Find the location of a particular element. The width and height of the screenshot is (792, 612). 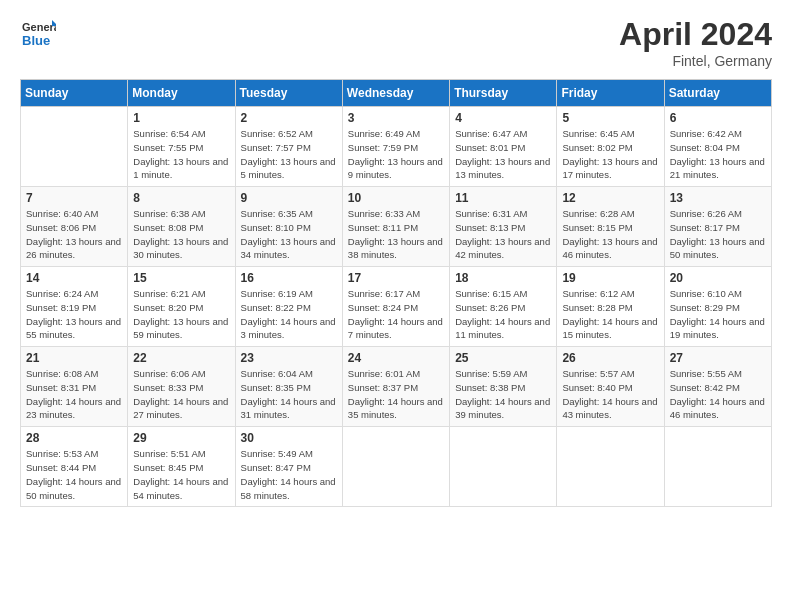

day-number: 3 is located at coordinates (396, 118).